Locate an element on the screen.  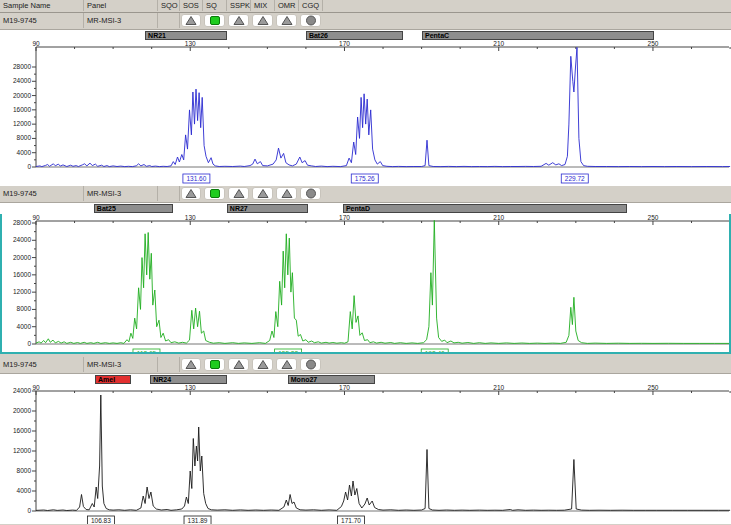
header-sq: SQ is located at coordinates (215, 6).